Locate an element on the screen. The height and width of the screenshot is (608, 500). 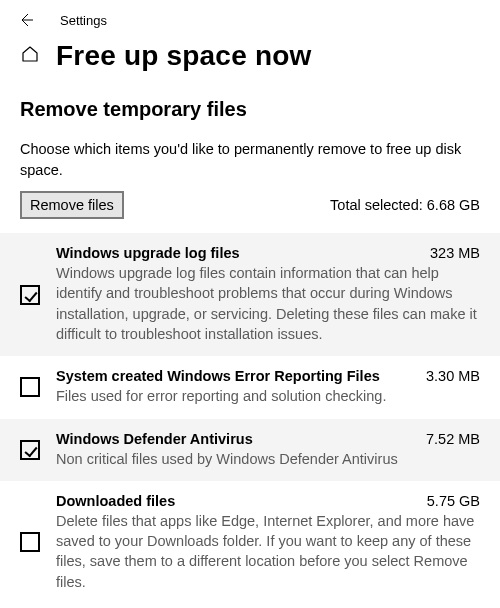
remove-files-button: Remove files is located at coordinates (72, 205).